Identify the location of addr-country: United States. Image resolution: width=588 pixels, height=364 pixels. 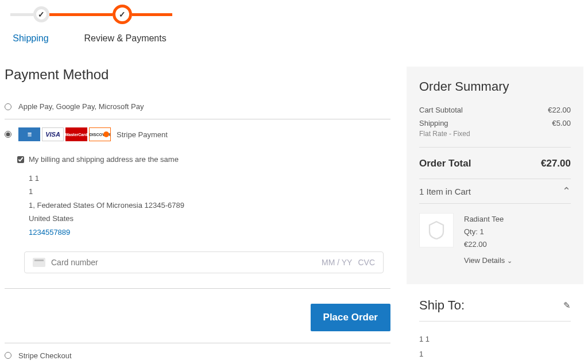
(210, 218).